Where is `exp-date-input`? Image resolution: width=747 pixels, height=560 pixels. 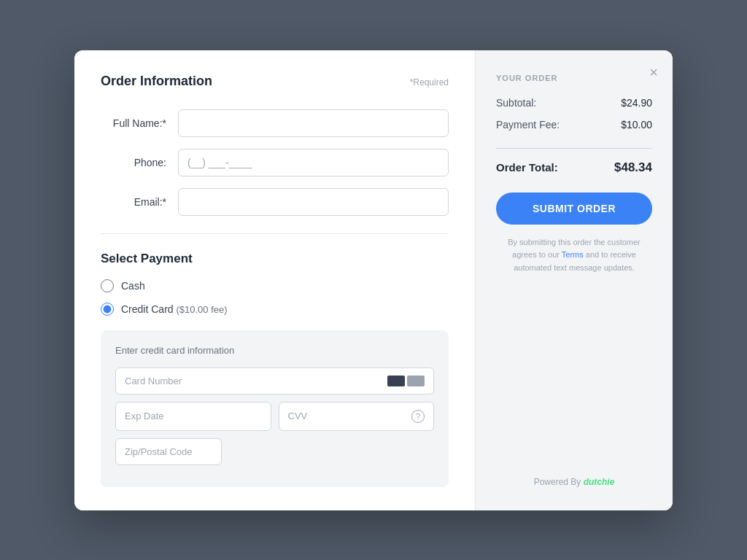 exp-date-input is located at coordinates (193, 416).